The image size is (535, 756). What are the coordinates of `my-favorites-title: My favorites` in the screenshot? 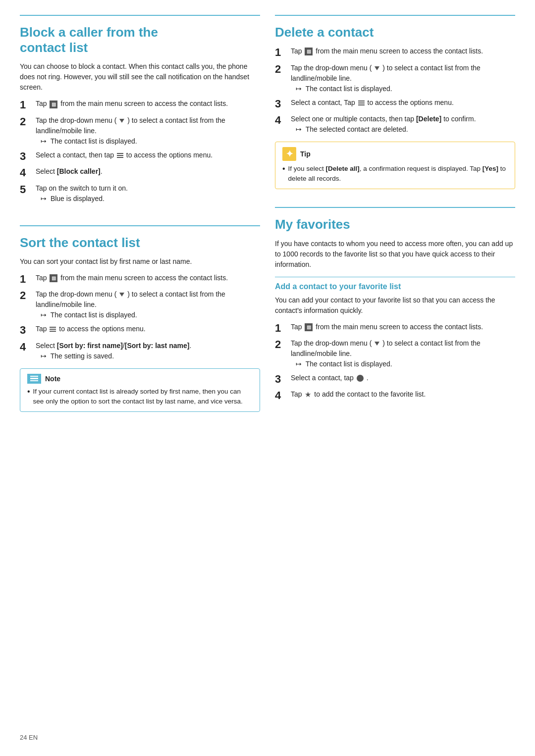 It's located at (395, 225).